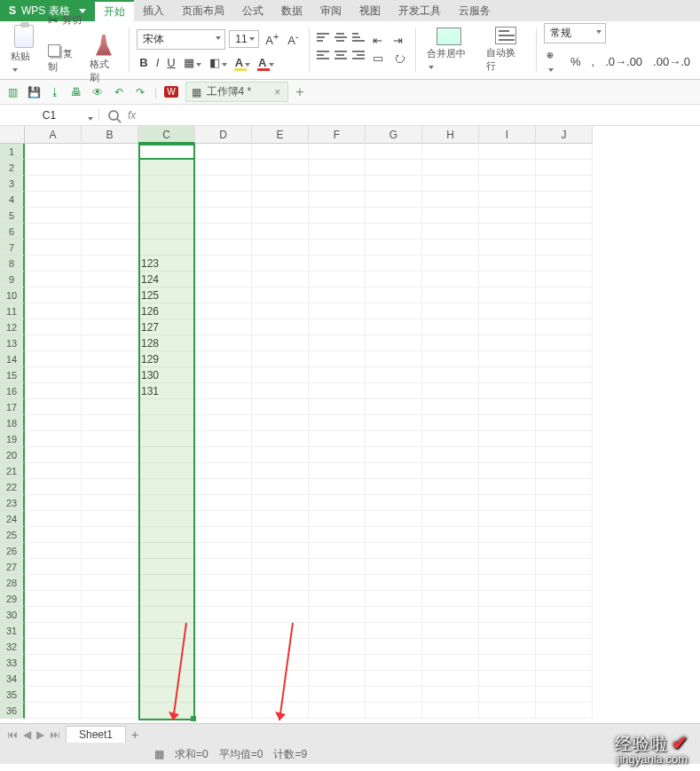  I want to click on align-top-button, so click(323, 37).